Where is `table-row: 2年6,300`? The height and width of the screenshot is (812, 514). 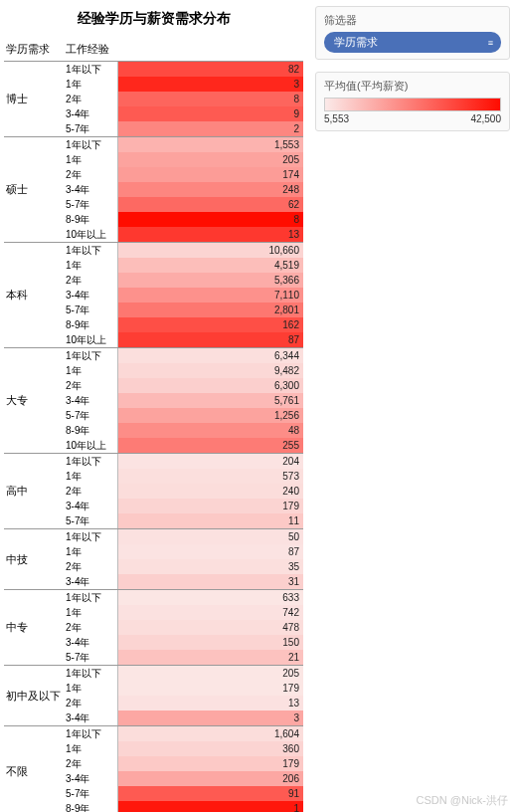
table-row: 2年6,300 is located at coordinates (183, 386).